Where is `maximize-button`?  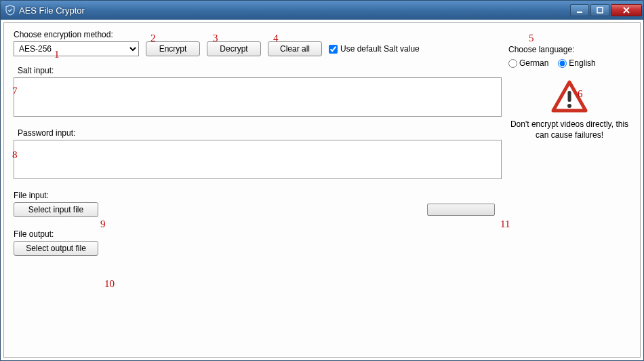
maximize-button is located at coordinates (600, 10).